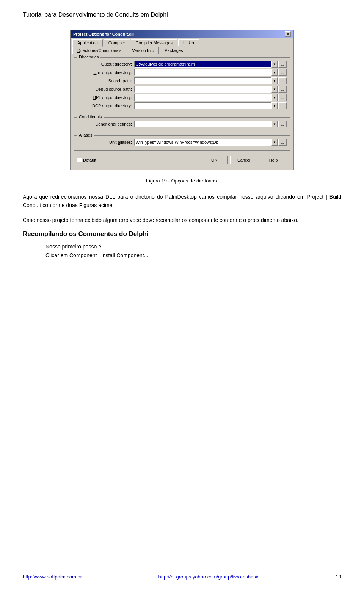 The width and height of the screenshot is (364, 591). I want to click on page-number: 13, so click(339, 577).